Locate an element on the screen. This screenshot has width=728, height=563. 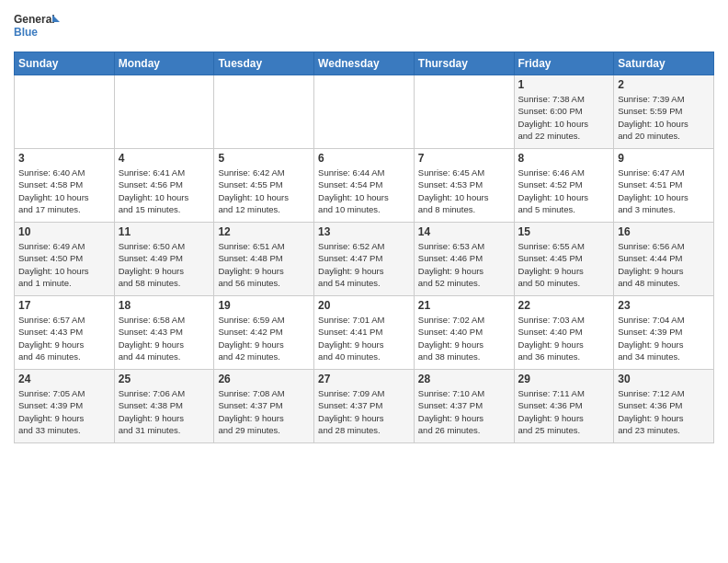
cell-info: Sunrise: 7:04 AM Sunset: 4:39 PM Dayligh… is located at coordinates (664, 339).